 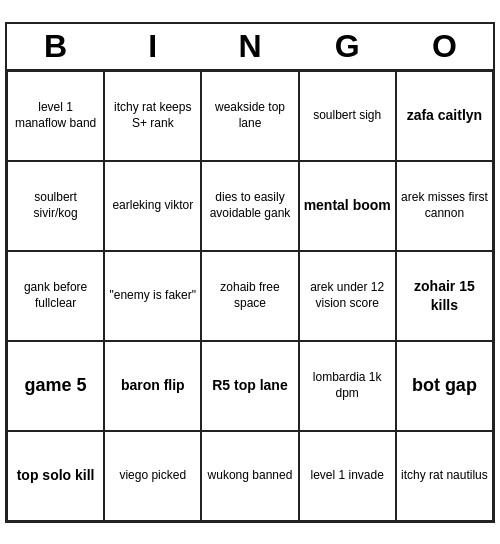 I want to click on bingo-cell-13: arek under 12 vision score, so click(x=348, y=296).